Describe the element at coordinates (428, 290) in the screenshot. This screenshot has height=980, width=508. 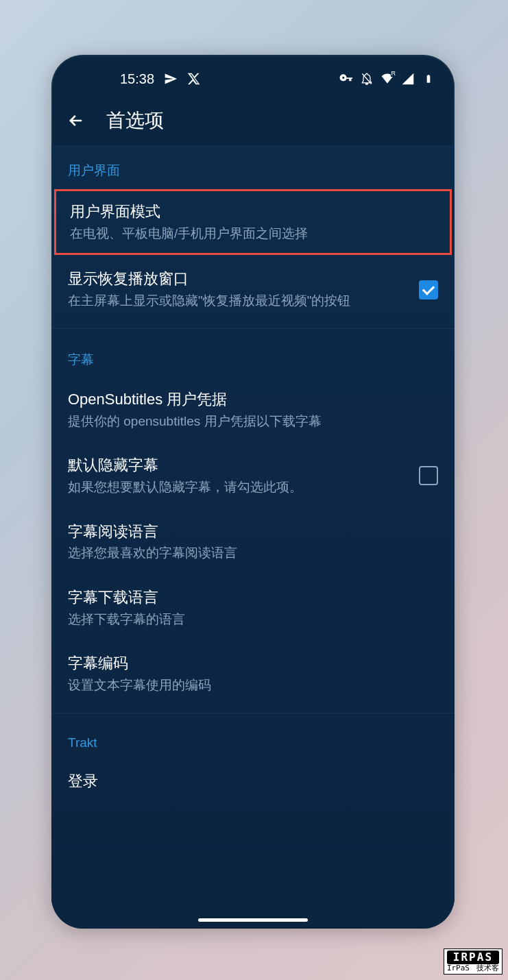
I see `checkbox-resume` at that location.